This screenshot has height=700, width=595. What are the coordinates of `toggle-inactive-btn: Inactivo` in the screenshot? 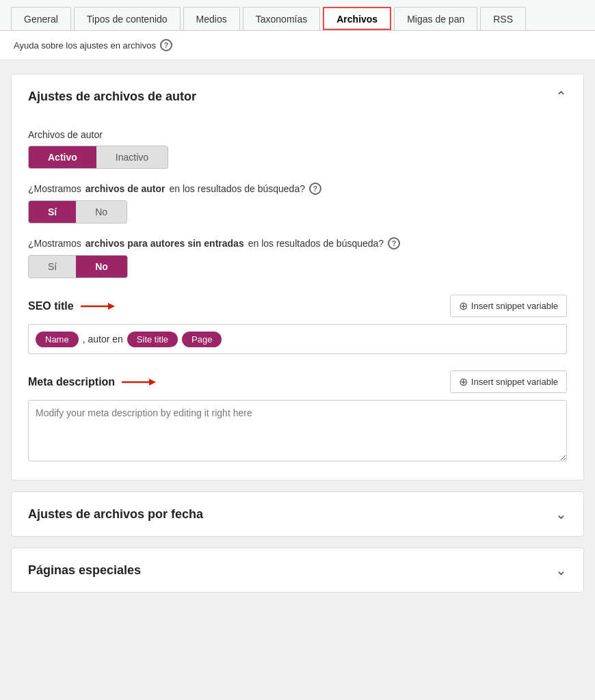 It's located at (132, 157).